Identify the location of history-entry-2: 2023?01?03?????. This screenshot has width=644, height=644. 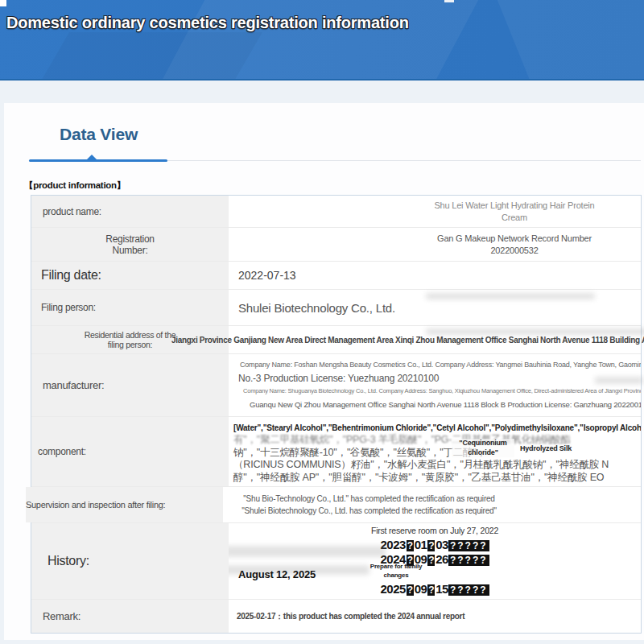
(435, 546).